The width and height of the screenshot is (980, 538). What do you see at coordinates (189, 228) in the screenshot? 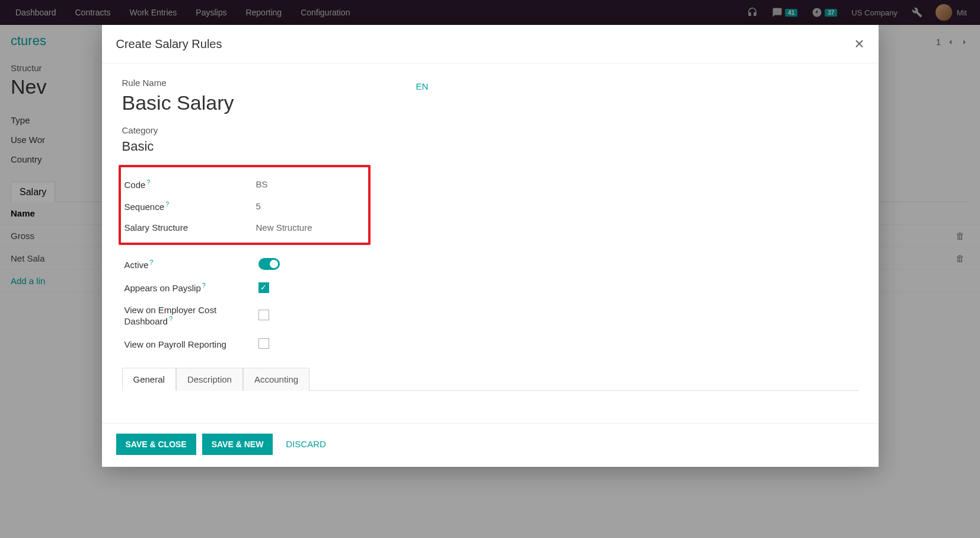
I see `salary-structure-label: Salary Structure` at bounding box center [189, 228].